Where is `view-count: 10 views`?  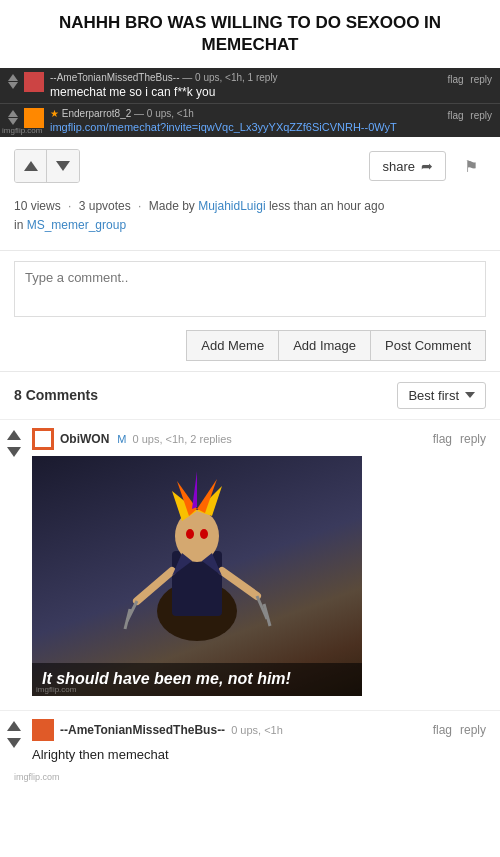 view-count: 10 views is located at coordinates (38, 206).